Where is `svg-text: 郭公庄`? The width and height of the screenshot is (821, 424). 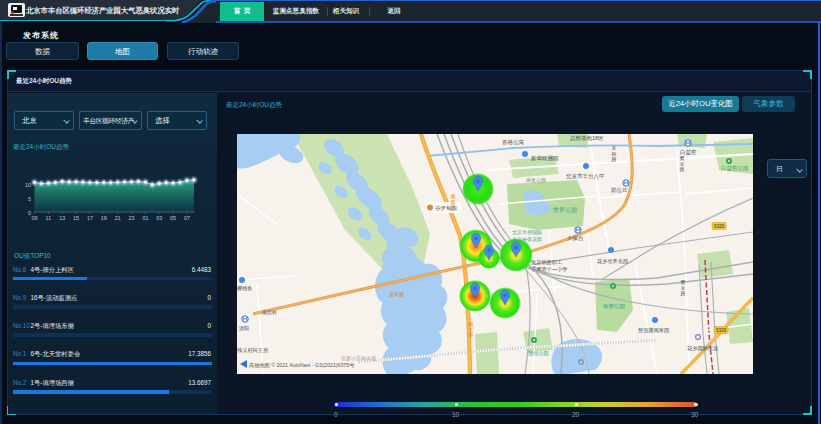
svg-text: 郭公庄 is located at coordinates (620, 190).